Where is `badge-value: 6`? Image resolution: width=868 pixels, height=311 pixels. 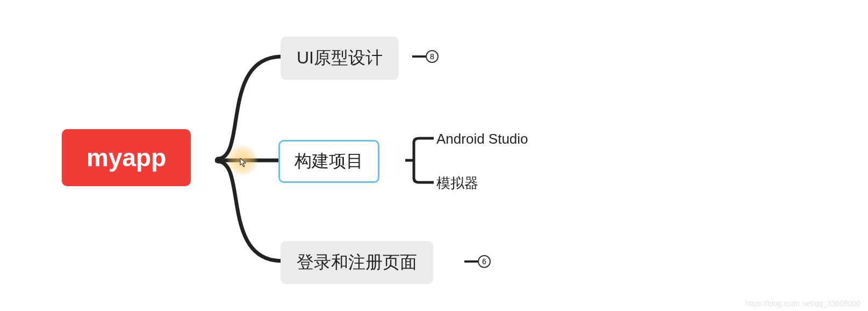 badge-value: 6 is located at coordinates (484, 261).